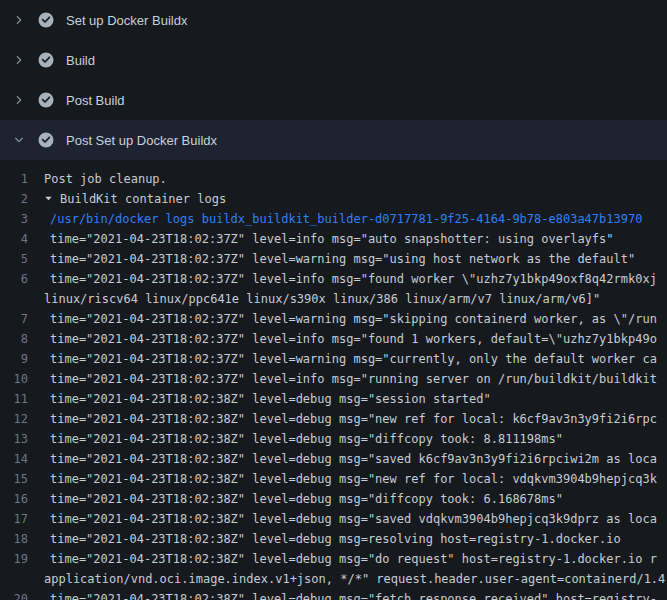  What do you see at coordinates (22, 339) in the screenshot?
I see `log-line-number: 8` at bounding box center [22, 339].